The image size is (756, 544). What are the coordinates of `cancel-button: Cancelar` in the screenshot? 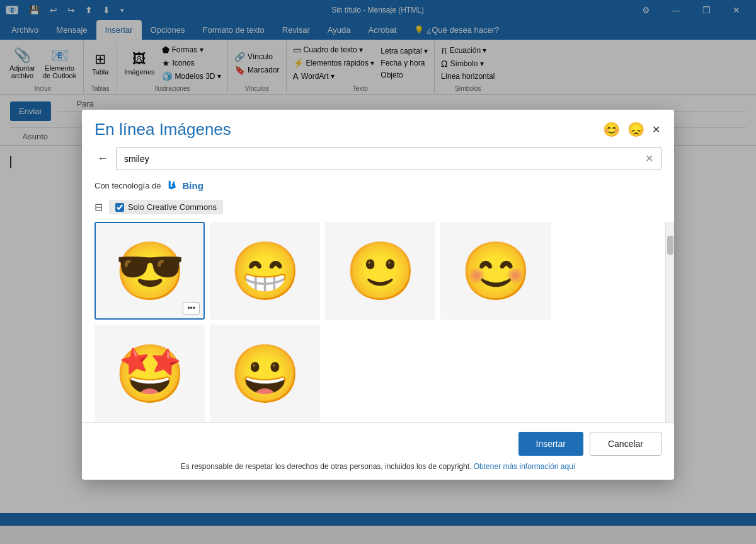 It's located at (626, 444).